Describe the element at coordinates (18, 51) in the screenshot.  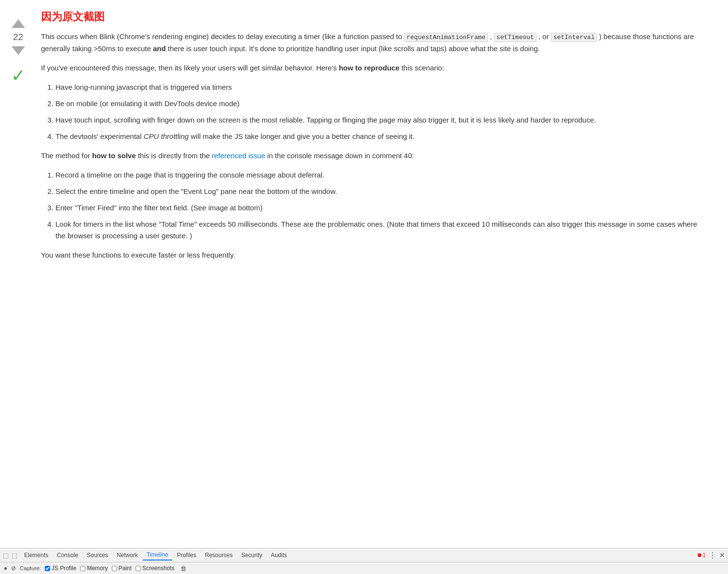
I see `vote-down-button` at that location.